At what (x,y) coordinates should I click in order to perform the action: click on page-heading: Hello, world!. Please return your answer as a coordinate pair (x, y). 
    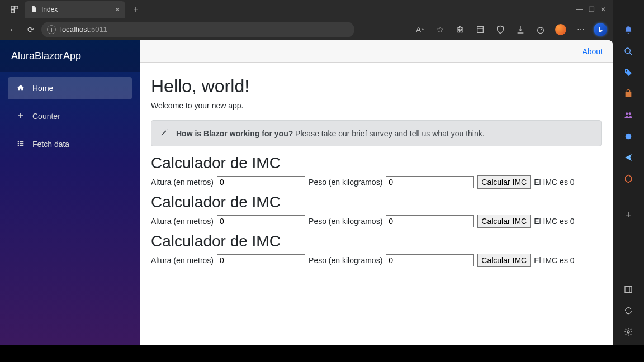
    Looking at the image, I should click on (376, 86).